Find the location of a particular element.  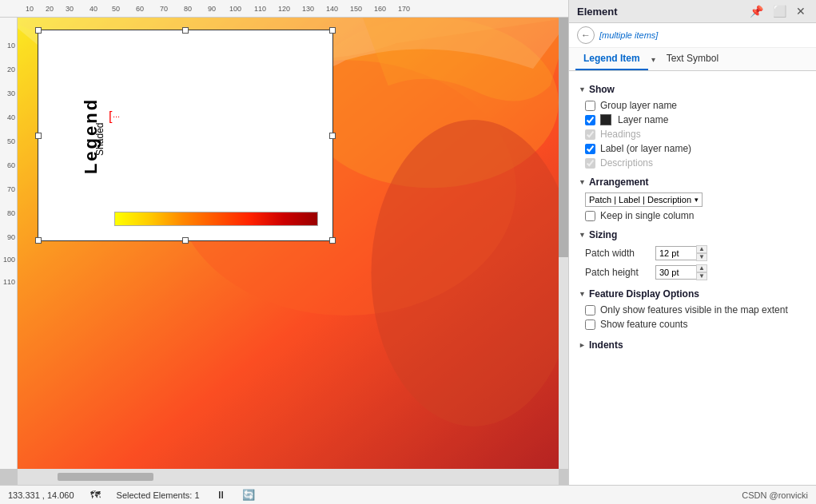

headings-checkbox is located at coordinates (590, 134).